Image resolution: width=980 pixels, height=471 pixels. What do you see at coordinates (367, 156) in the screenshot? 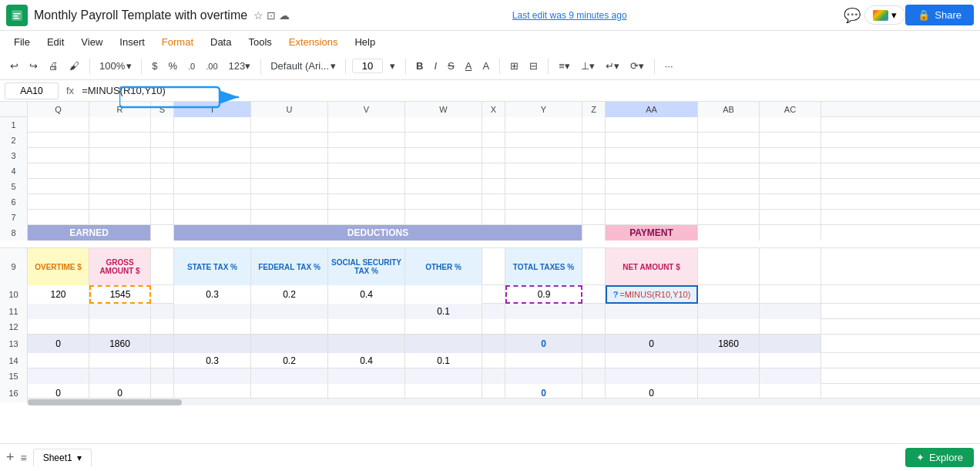
I see `cell-V3` at bounding box center [367, 156].